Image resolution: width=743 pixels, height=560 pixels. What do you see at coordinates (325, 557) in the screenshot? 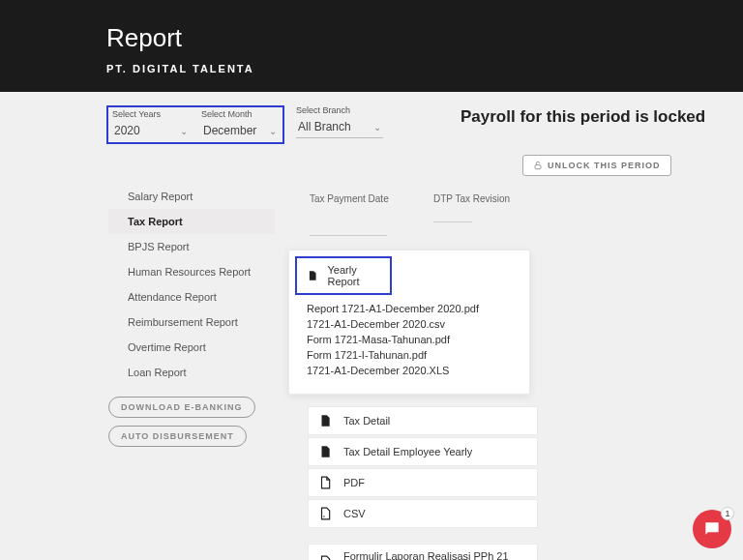
I see `xls-icon: x` at bounding box center [325, 557].